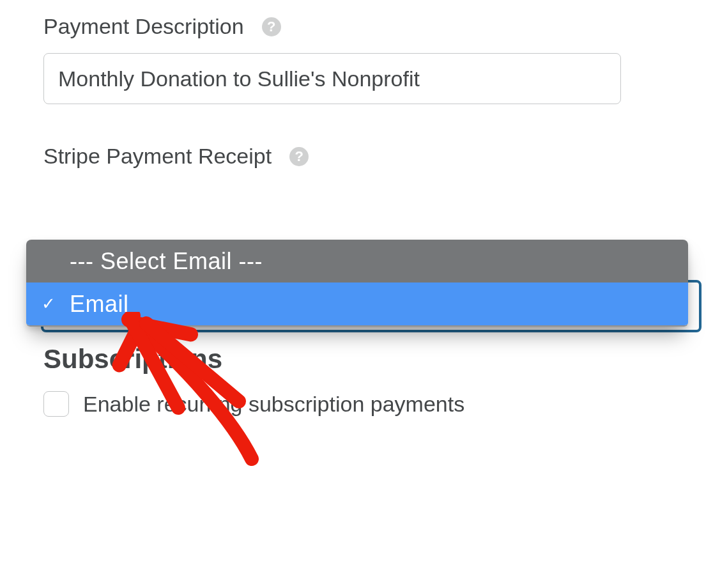 The width and height of the screenshot is (713, 588). I want to click on recurring-label: Enable recurring subscription payments, so click(273, 404).